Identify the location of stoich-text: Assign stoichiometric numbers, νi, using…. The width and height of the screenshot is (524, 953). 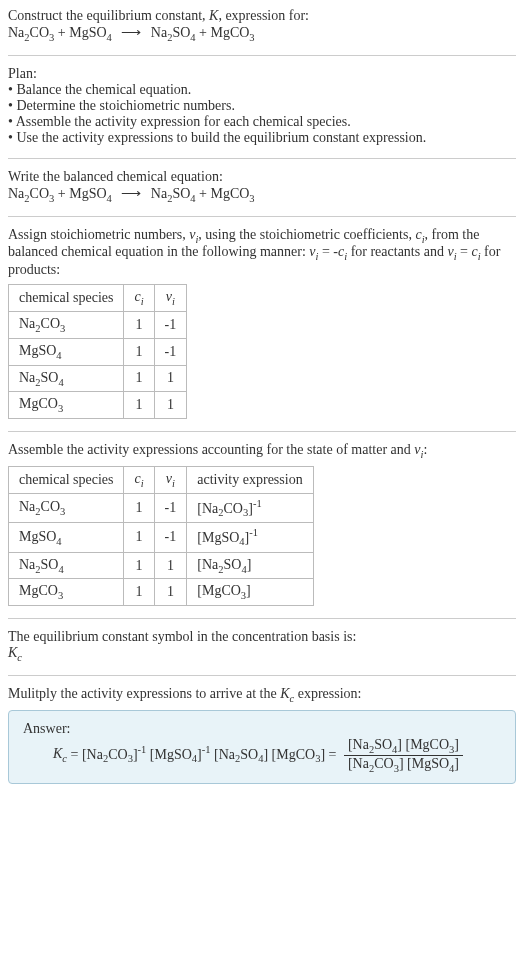
(254, 252).